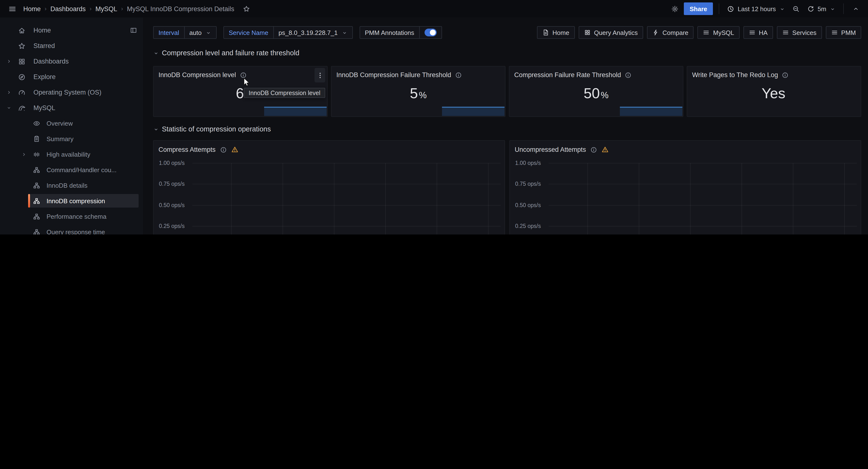 This screenshot has height=469, width=868. Describe the element at coordinates (675, 9) in the screenshot. I see `dashboard-settings-gear-icon` at that location.